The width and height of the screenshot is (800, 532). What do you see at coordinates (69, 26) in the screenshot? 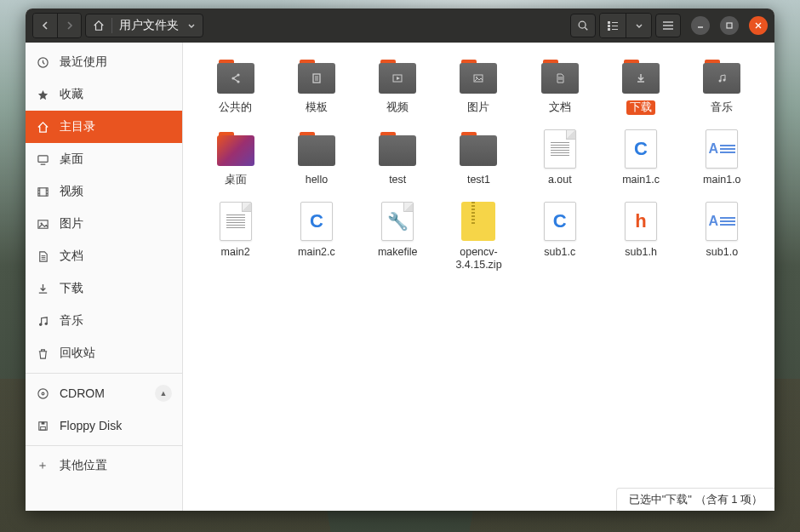
I see `forward-button` at bounding box center [69, 26].